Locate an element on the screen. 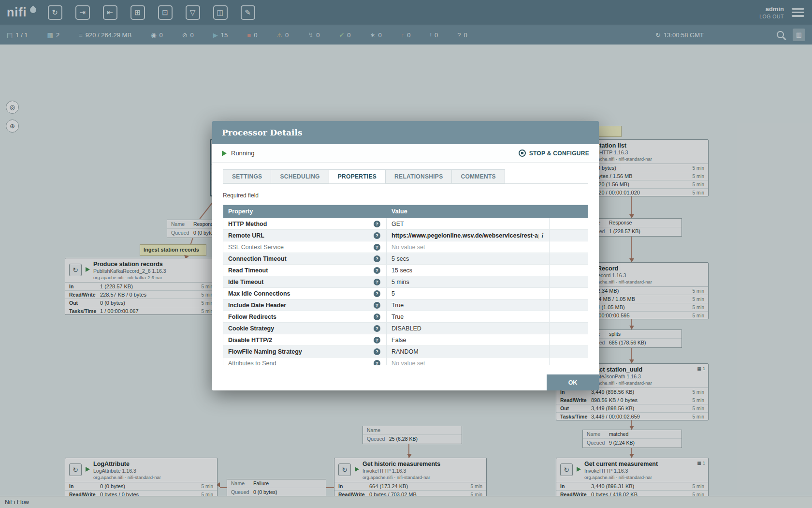  property-row: Connection Timeout 5 secs is located at coordinates (406, 259).